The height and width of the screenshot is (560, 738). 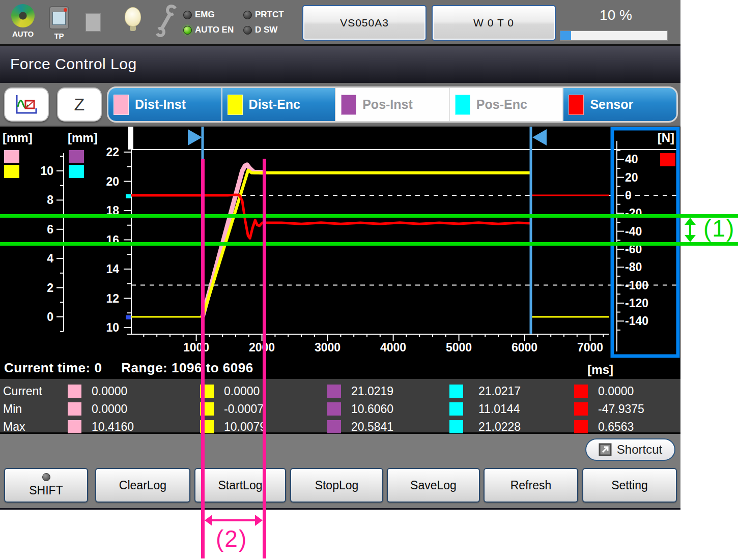 What do you see at coordinates (17, 138) in the screenshot?
I see `mm-outer-unit-label: [mm]` at bounding box center [17, 138].